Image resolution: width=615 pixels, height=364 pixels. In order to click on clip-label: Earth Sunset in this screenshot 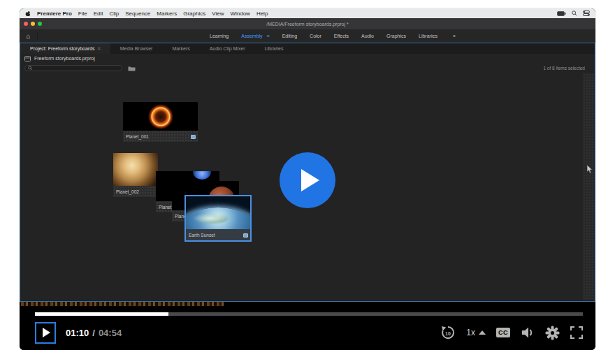, I will do `click(218, 235)`.